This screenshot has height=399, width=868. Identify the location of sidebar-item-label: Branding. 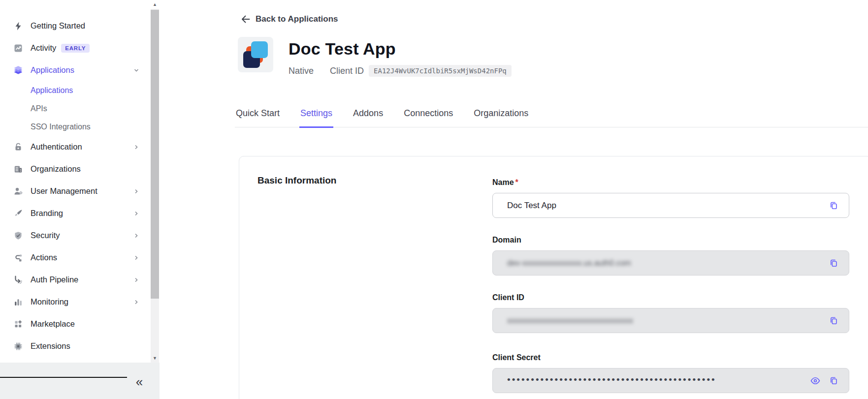
(47, 214).